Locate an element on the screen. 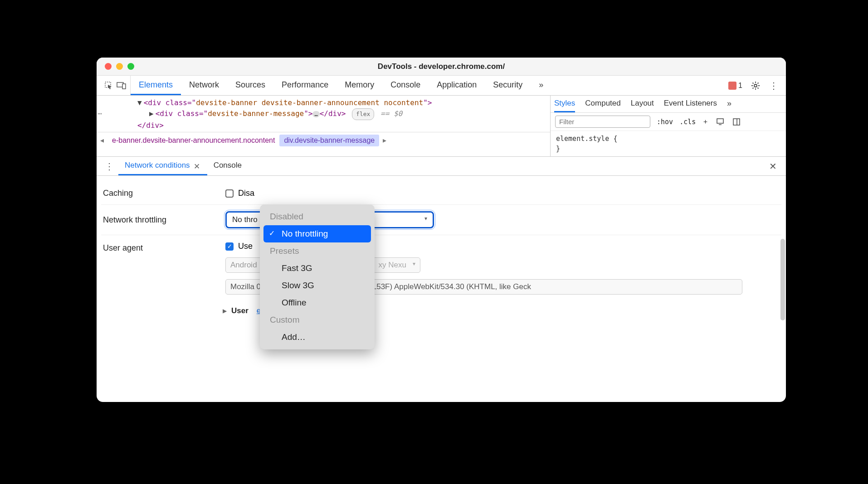  dom-tree: ⋯ ▼<div class="devsite-banner devsite-ba… is located at coordinates (323, 114).